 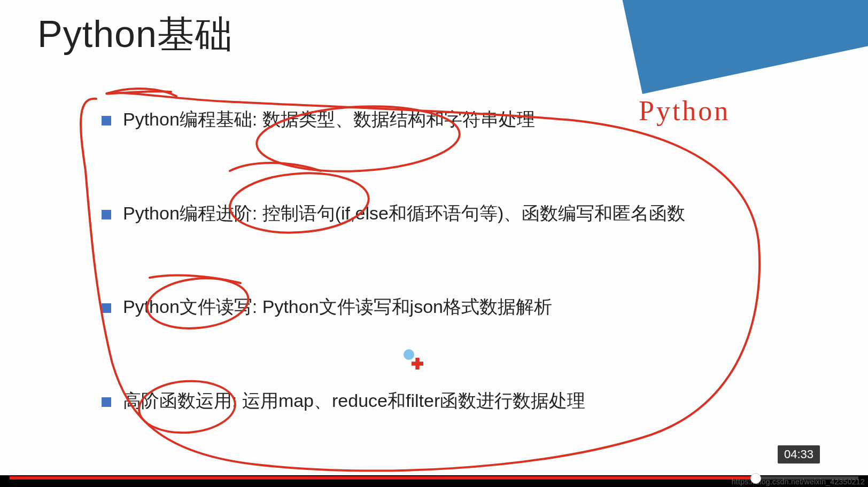 What do you see at coordinates (135, 35) in the screenshot?
I see `slide-title: Python基础` at bounding box center [135, 35].